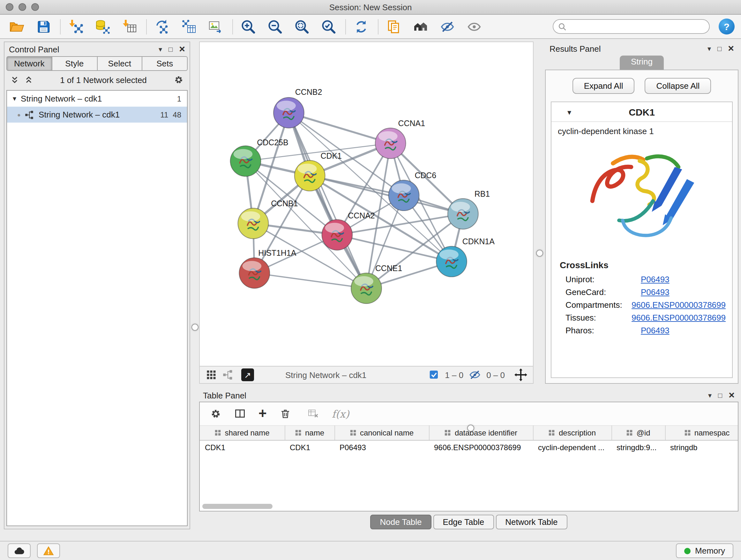  I want to click on zoom-selected-button, so click(329, 26).